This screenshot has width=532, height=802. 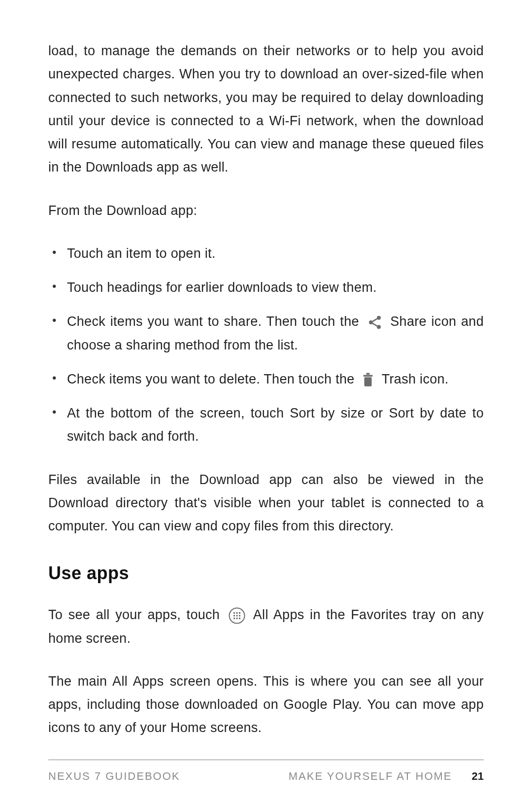 What do you see at coordinates (266, 425) in the screenshot?
I see `list-item: At the bottom of the screen, touch Sort …` at bounding box center [266, 425].